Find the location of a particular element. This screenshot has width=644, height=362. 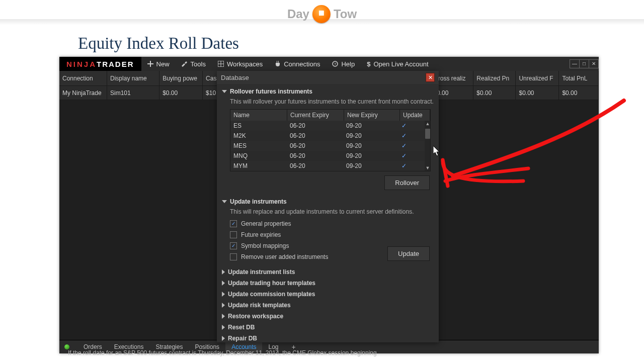

check-future-expiries: Future expiries is located at coordinates (328, 235).